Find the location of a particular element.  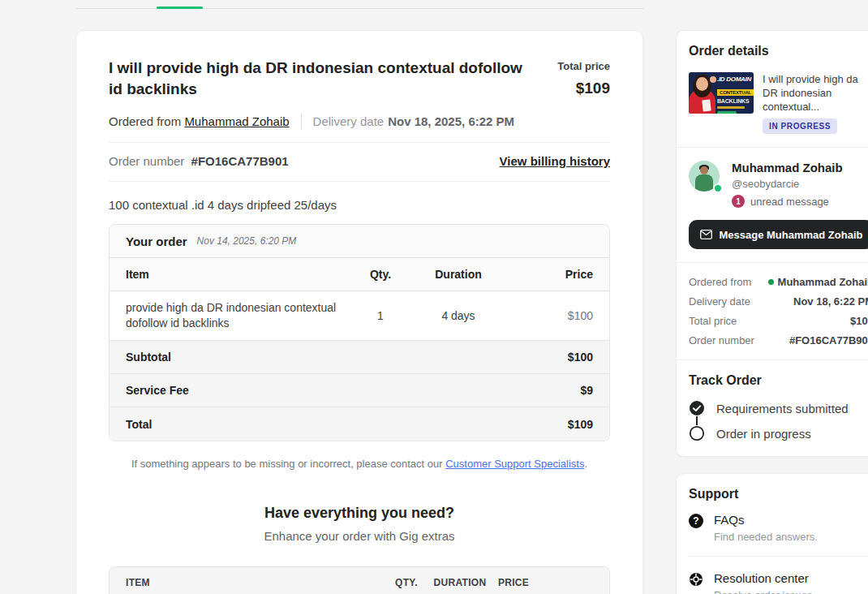

resolution-center-item: Resolution center Resolve order issues. … is located at coordinates (779, 577).